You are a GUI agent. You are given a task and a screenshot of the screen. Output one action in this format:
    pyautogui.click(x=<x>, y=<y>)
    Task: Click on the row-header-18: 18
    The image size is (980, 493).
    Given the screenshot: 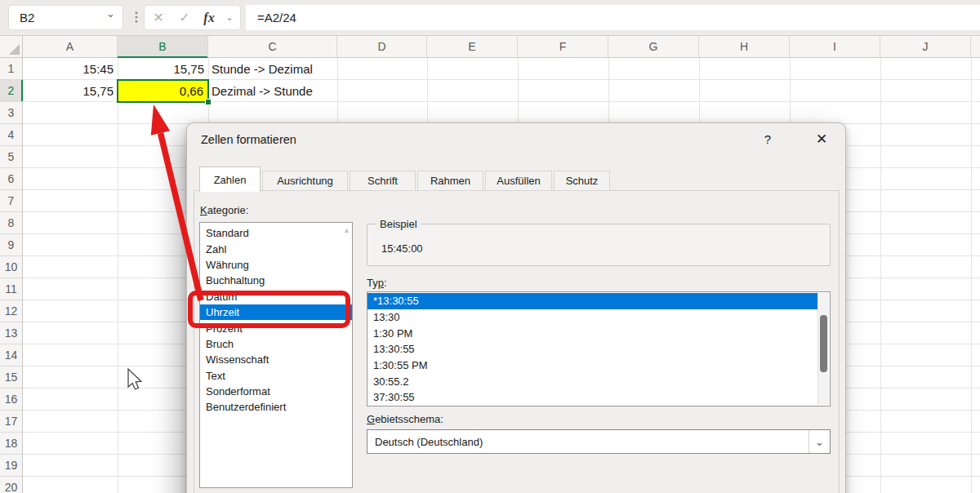 What is the action you would take?
    pyautogui.click(x=11, y=444)
    